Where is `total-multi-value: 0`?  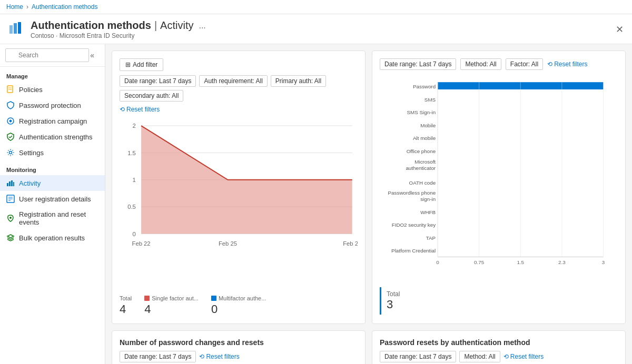 total-multi-value: 0 is located at coordinates (239, 309).